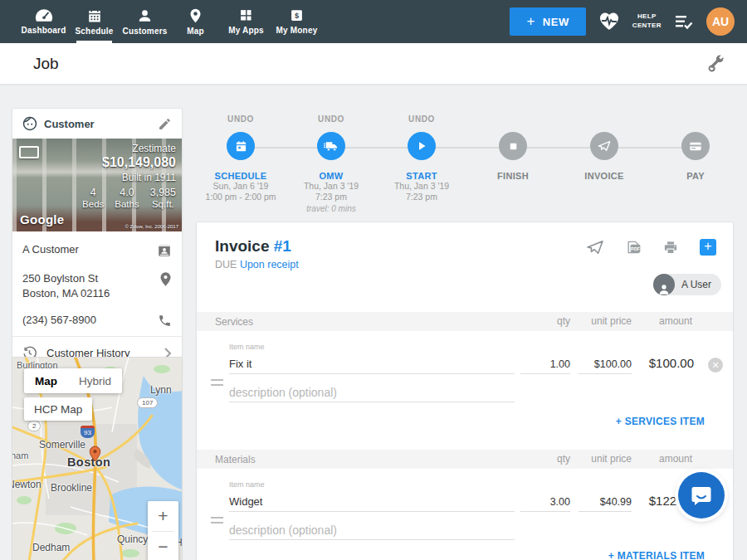 This screenshot has height=560, width=747. What do you see at coordinates (633, 247) in the screenshot?
I see `pdf-icon: PDF` at bounding box center [633, 247].